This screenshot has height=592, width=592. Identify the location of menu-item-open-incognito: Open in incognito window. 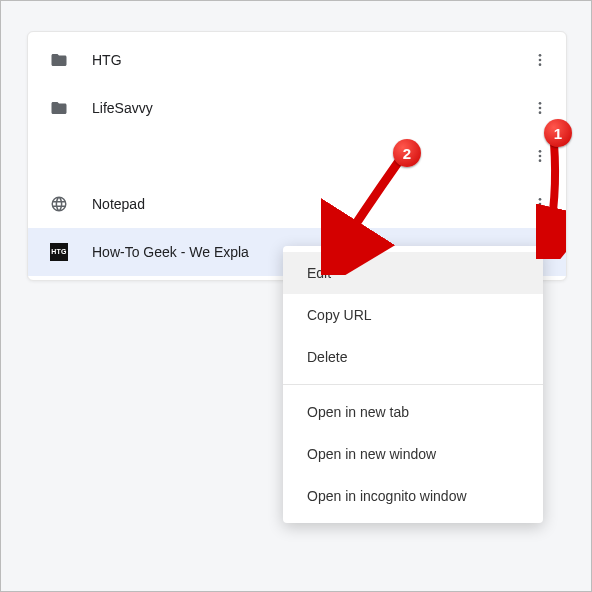
(413, 496).